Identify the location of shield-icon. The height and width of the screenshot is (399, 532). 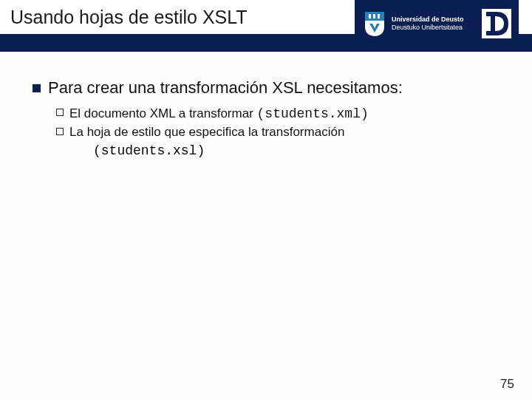
(375, 24).